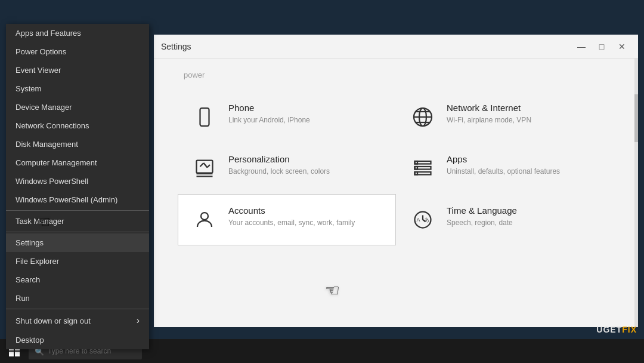 The image size is (644, 363). I want to click on menu-item-run: Run, so click(78, 299).